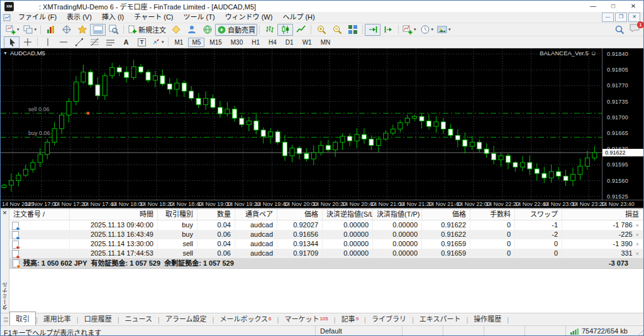 The image size is (644, 336). I want to click on candlestick-mode-button, so click(286, 30).